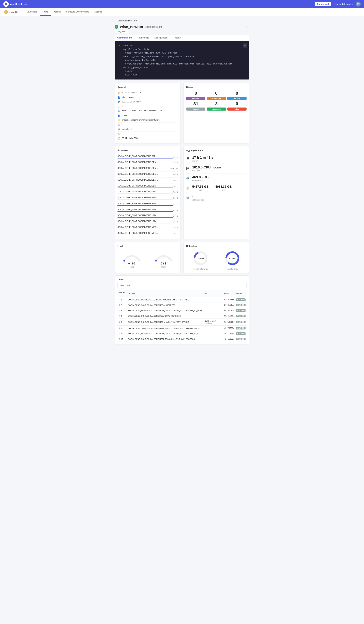 This screenshot has height=624, width=364. I want to click on util-cpu: 87.02% cpu efficiency, so click(232, 260).